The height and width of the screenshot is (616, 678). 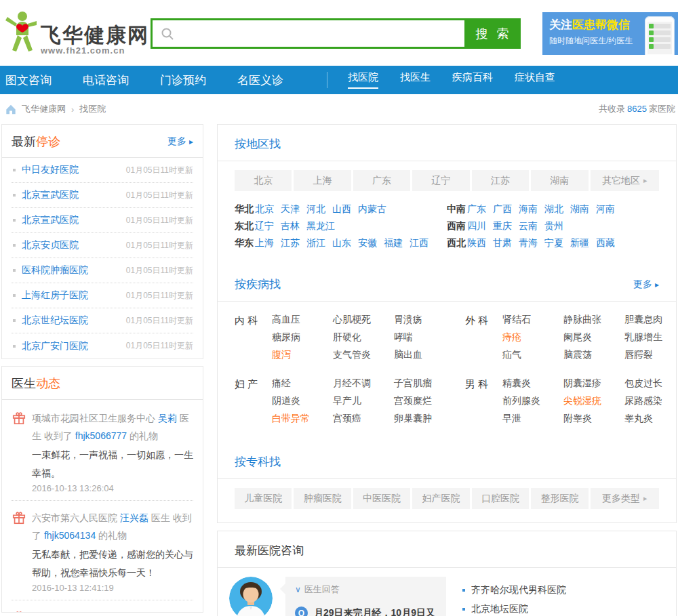 I want to click on disease-link: 精囊炎, so click(x=533, y=386).